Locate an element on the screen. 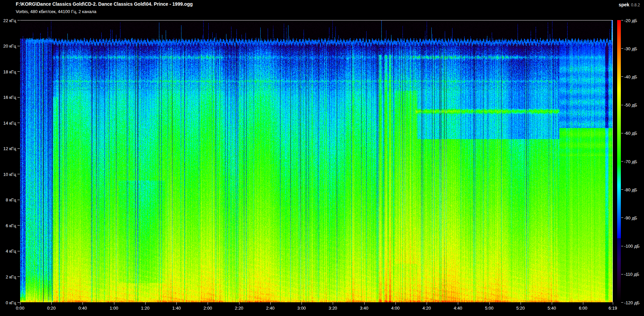 The image size is (644, 316). db-tick-label: -110 дБ is located at coordinates (632, 274).